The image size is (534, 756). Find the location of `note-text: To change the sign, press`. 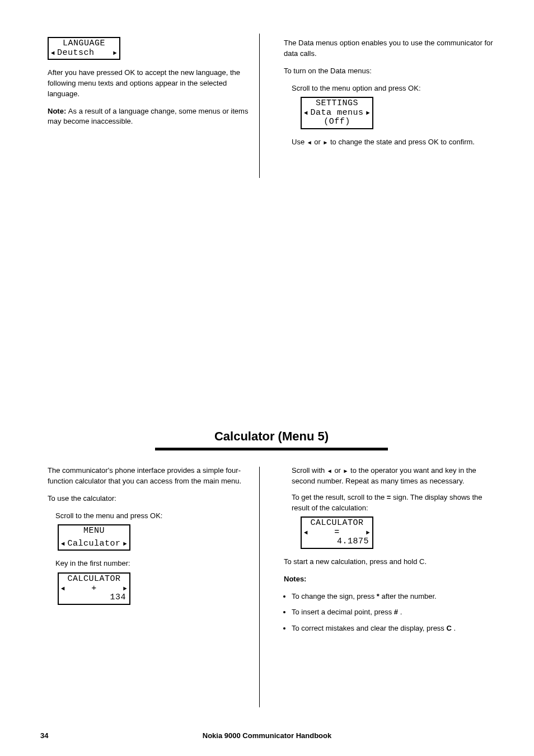

note-text: To change the sign, press is located at coordinates (334, 597).